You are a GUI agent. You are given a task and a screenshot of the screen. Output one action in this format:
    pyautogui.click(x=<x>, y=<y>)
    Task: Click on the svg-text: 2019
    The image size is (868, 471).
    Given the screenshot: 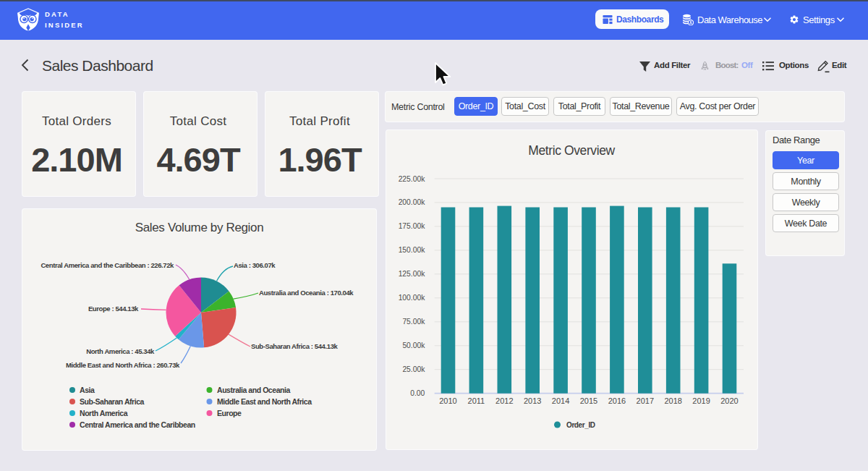 What is the action you would take?
    pyautogui.click(x=701, y=401)
    